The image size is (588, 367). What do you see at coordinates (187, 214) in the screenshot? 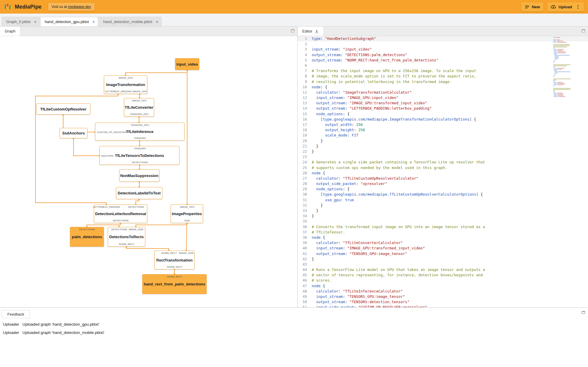
I see `graph-node-ImageProperties: IMAGE_GPUSIZEImageProperties` at bounding box center [187, 214].